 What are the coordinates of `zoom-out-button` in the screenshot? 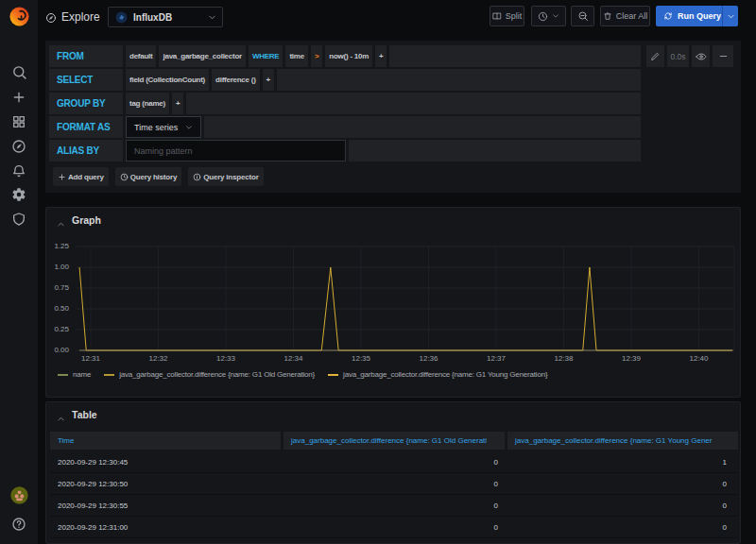 It's located at (582, 16).